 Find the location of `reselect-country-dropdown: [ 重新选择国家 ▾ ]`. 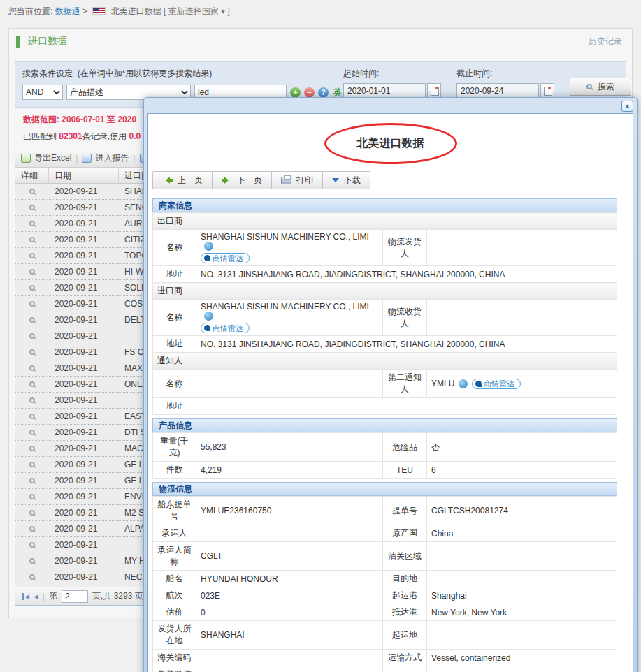

reselect-country-dropdown: [ 重新选择国家 ▾ ] is located at coordinates (197, 11).